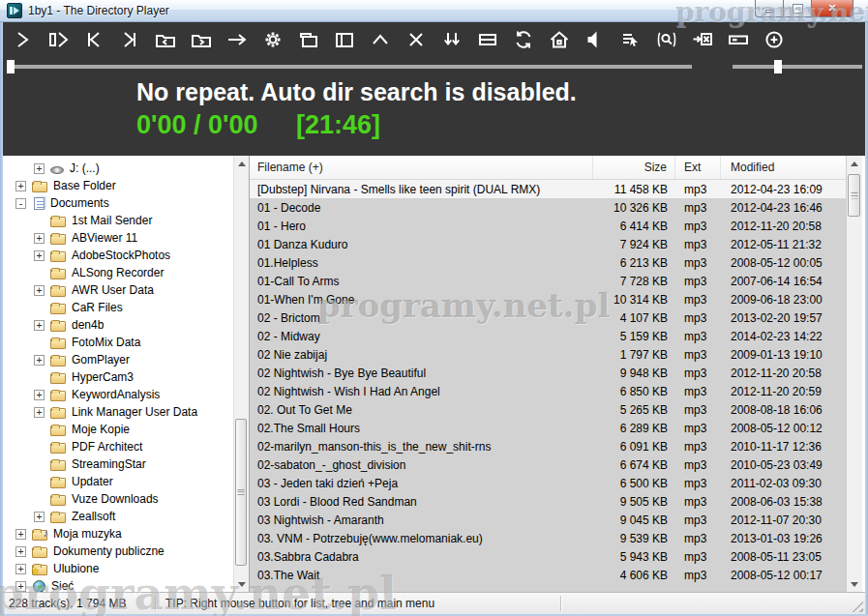 The height and width of the screenshot is (616, 868). I want to click on seek-handle, so click(11, 67).